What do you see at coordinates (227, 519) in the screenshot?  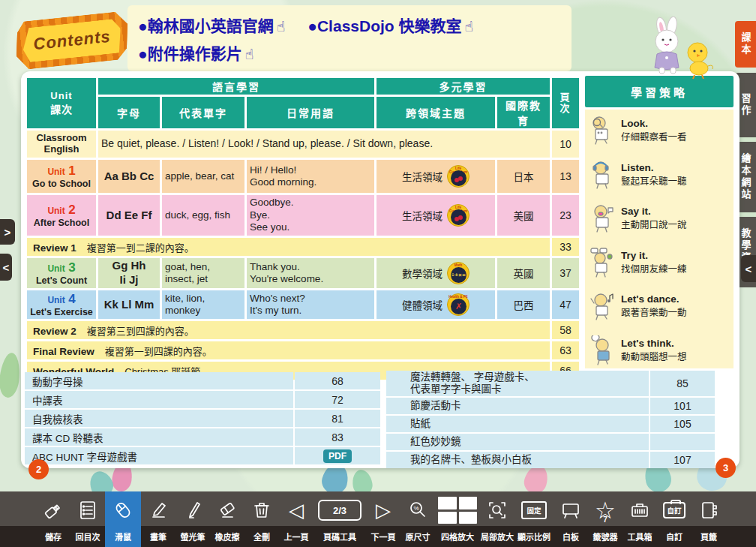 I see `toolbar-button-eraser: 橡皮擦` at bounding box center [227, 519].